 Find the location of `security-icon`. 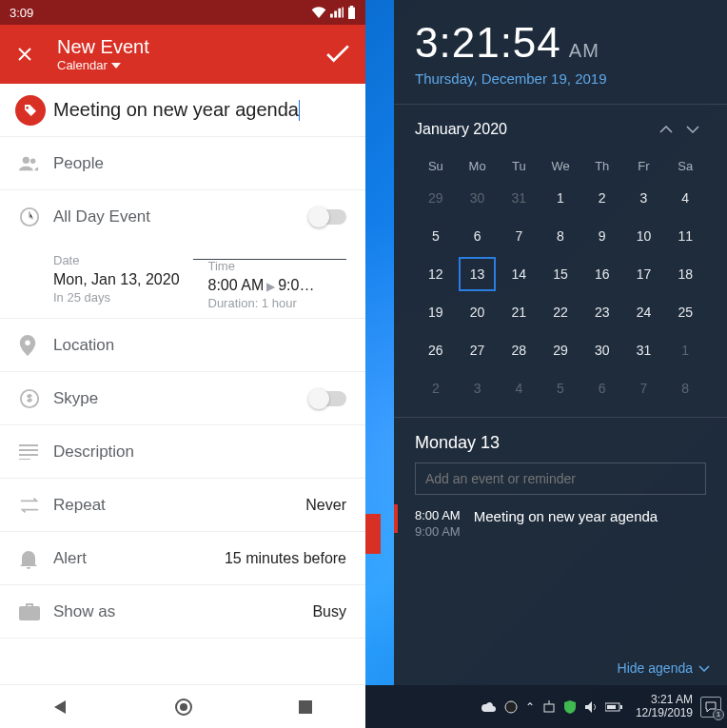

security-icon is located at coordinates (570, 707).